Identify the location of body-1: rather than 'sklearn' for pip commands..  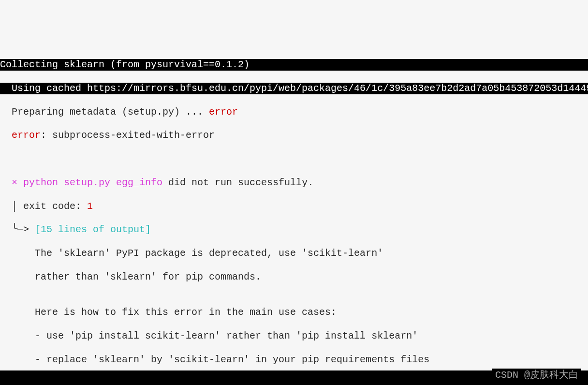
(294, 277).